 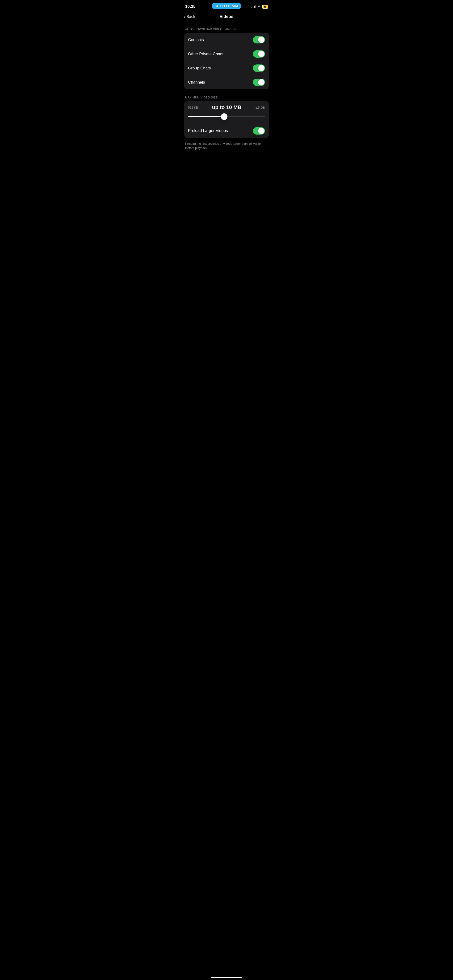 What do you see at coordinates (254, 7) in the screenshot?
I see `signal-bars` at bounding box center [254, 7].